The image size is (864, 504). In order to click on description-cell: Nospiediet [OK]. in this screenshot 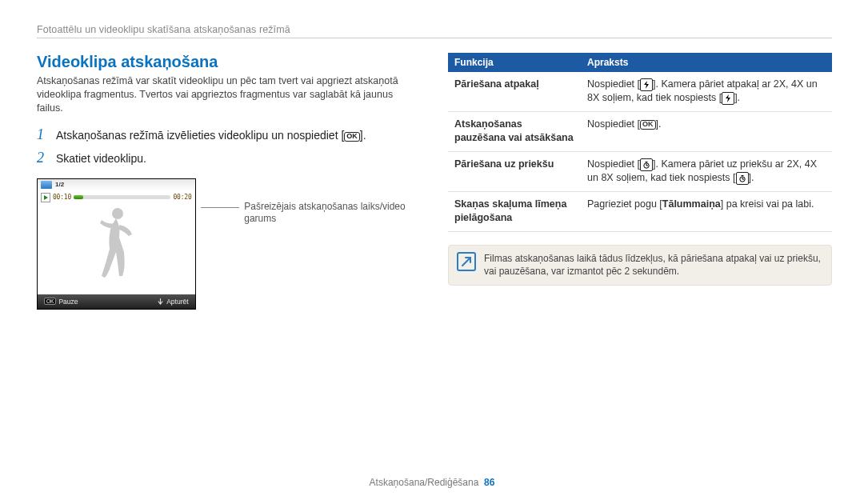, I will do `click(706, 132)`.